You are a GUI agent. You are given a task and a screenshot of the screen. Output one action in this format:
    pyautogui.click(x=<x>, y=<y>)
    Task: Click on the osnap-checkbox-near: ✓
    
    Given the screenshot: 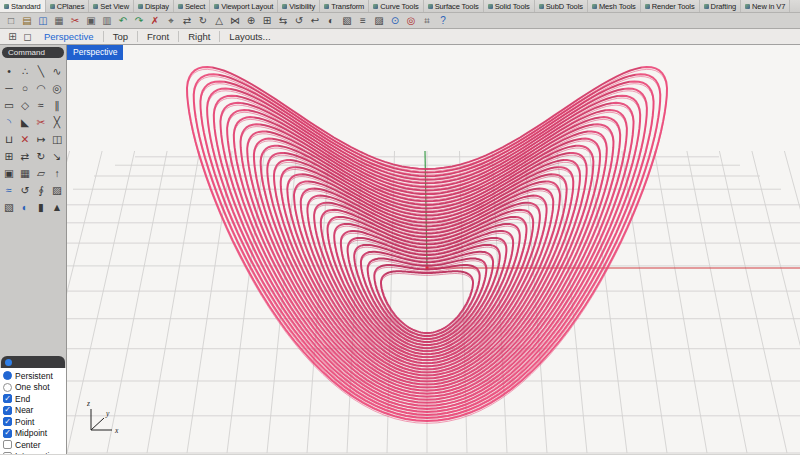 What is the action you would take?
    pyautogui.click(x=8, y=410)
    